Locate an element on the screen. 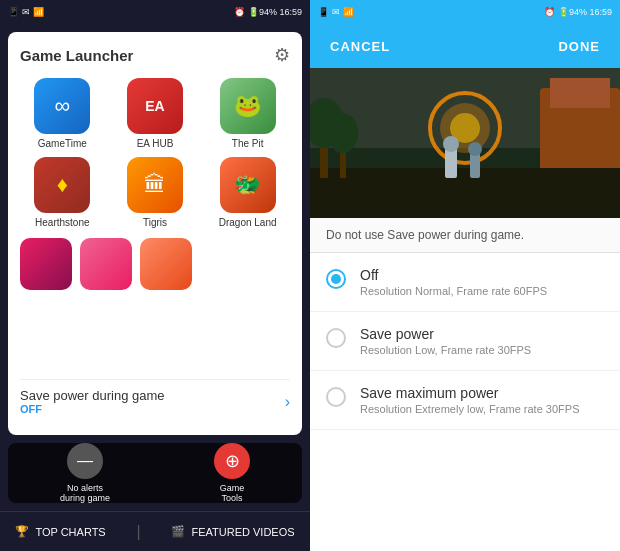  thepit-label: The Pit is located at coordinates (248, 144).